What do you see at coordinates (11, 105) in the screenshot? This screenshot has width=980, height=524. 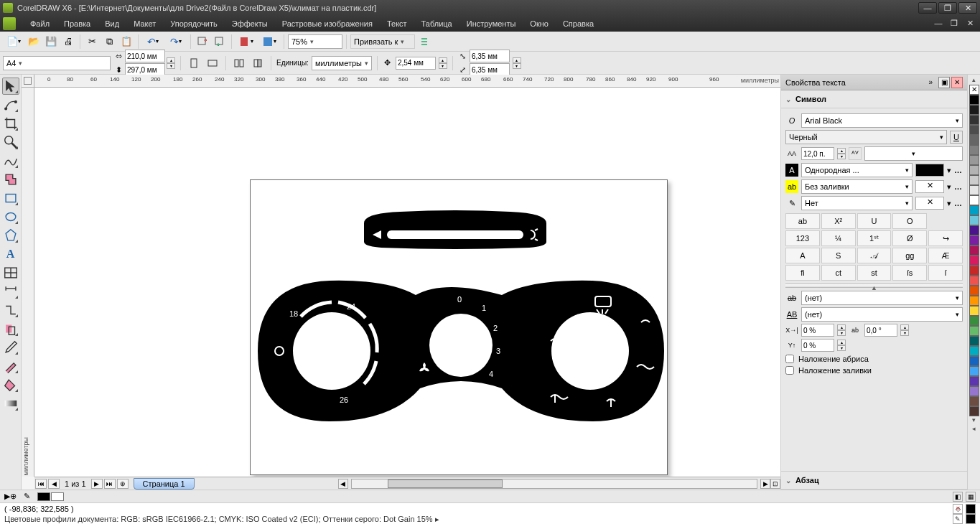 I see `tool-shape` at bounding box center [11, 105].